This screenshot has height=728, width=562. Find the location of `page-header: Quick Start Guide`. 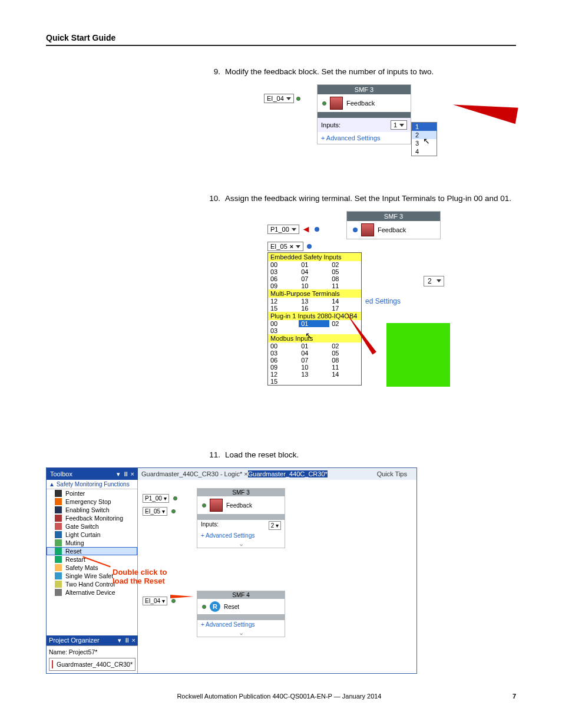

page-header: Quick Start Guide is located at coordinates (281, 38).